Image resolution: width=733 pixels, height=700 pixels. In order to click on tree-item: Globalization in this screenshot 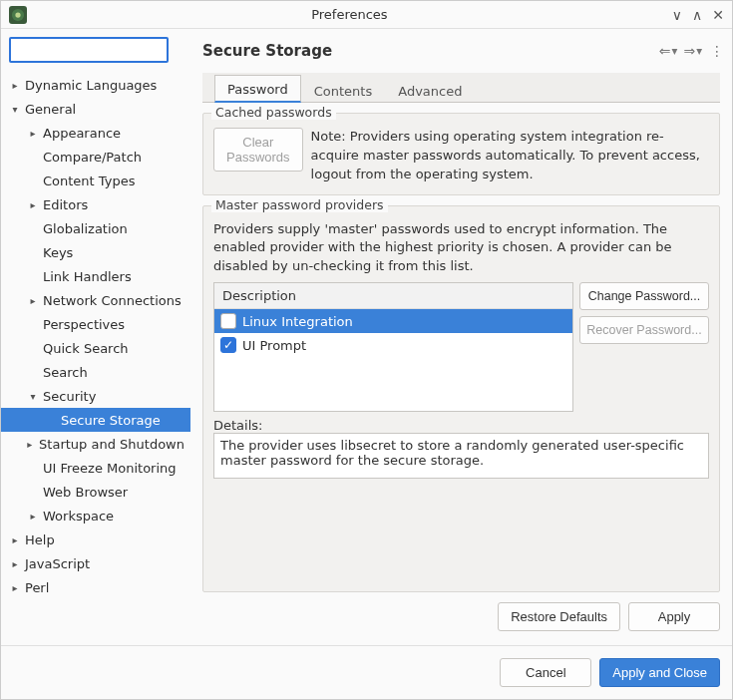, I will do `click(96, 228)`.